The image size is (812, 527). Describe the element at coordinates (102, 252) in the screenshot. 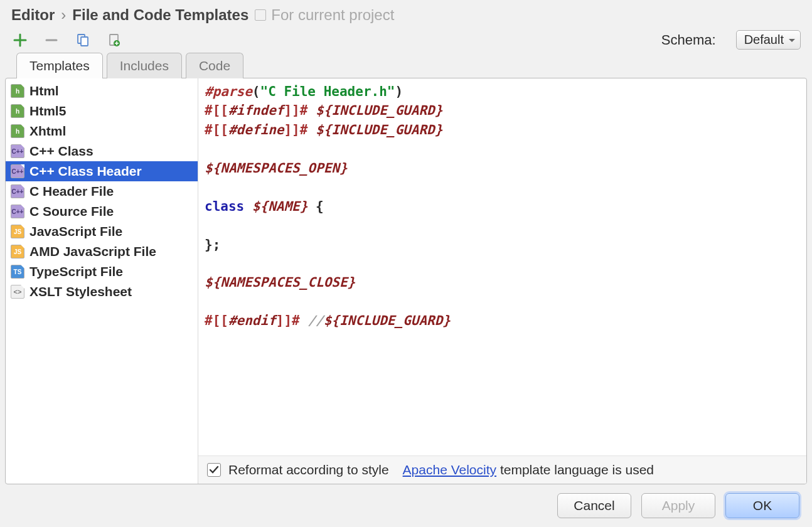

I see `list-item: JSAMD JavaScript File` at that location.